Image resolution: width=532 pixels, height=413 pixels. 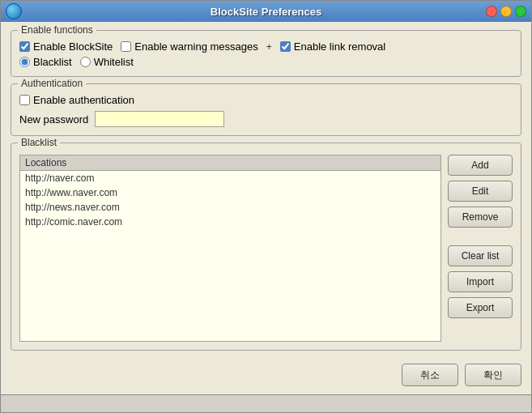 What do you see at coordinates (196, 47) in the screenshot?
I see `enable-warning-label: Enable warning messages` at bounding box center [196, 47].